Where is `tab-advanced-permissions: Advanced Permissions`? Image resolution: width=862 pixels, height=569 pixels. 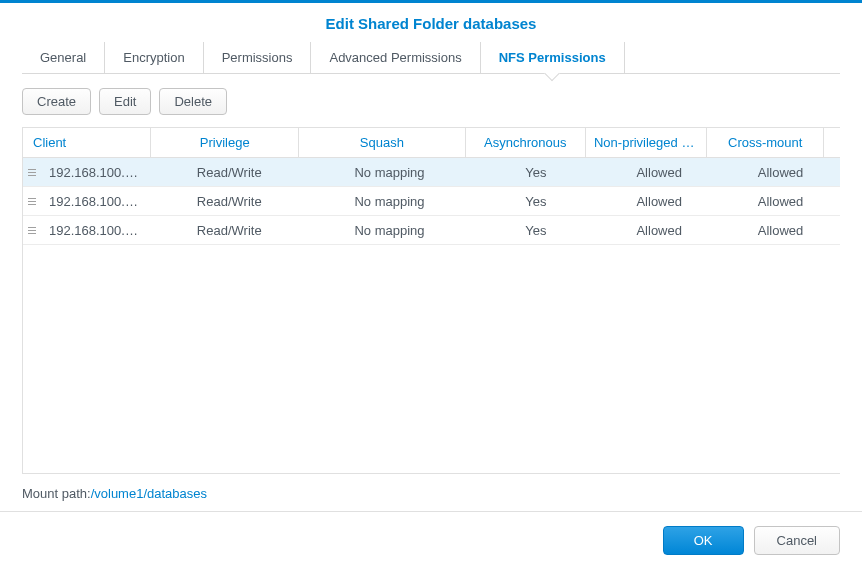
tab-advanced-permissions: Advanced Permissions is located at coordinates (396, 58).